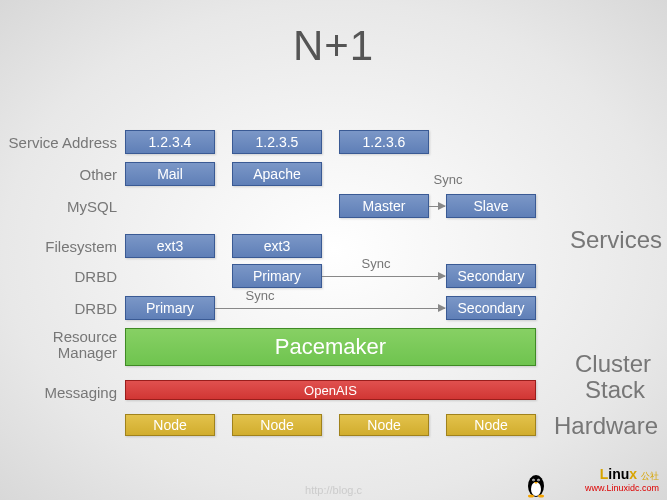 The image size is (667, 500). I want to click on watermark-blog: http://blog.c, so click(334, 490).